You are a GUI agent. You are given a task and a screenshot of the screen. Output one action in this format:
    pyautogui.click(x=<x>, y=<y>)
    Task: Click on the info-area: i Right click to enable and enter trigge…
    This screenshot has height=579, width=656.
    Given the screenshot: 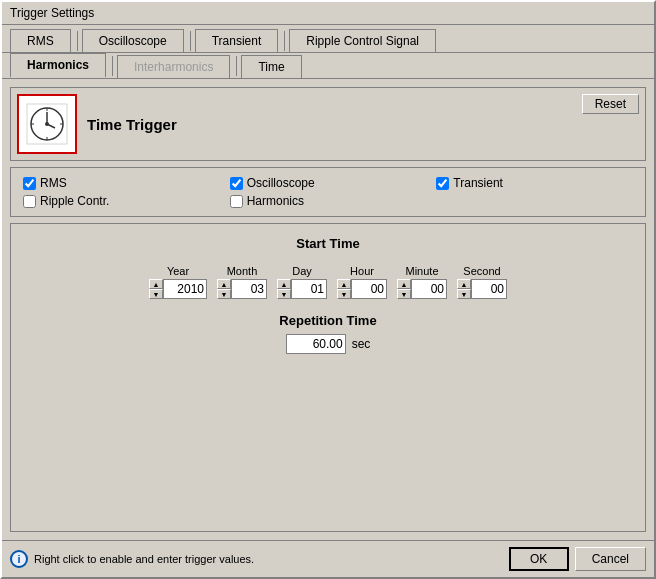 What is the action you would take?
    pyautogui.click(x=132, y=559)
    